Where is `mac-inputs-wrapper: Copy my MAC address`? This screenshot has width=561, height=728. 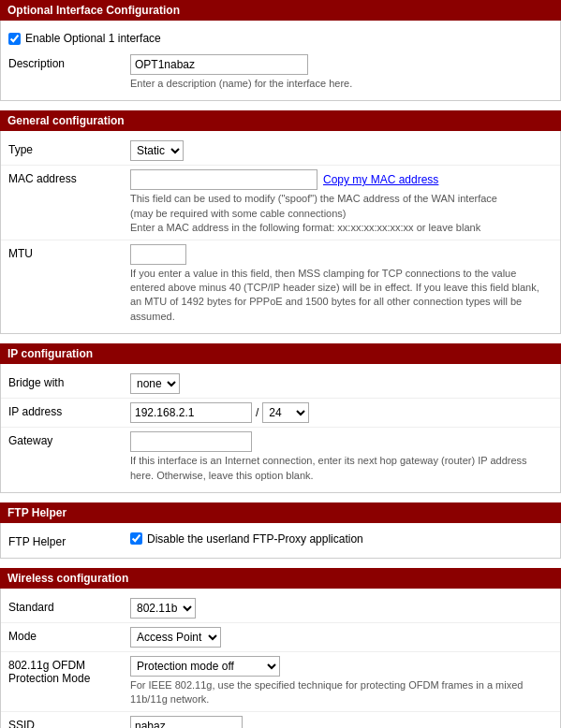
mac-inputs-wrapper: Copy my MAC address is located at coordinates (341, 180).